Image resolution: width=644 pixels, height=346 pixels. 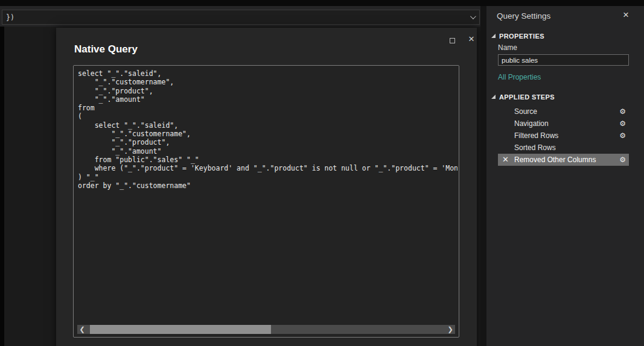 What do you see at coordinates (453, 41) in the screenshot?
I see `maximize-icon` at bounding box center [453, 41].